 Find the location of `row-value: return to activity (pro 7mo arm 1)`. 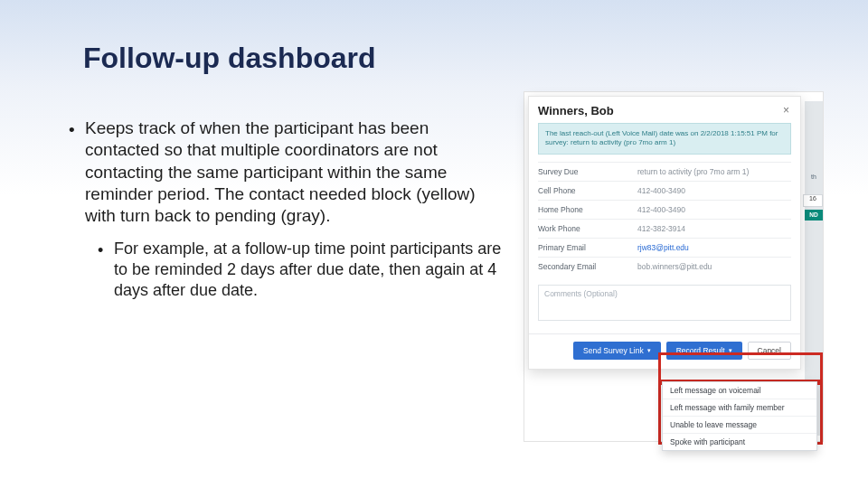

row-value: return to activity (pro 7mo arm 1) is located at coordinates (714, 172).